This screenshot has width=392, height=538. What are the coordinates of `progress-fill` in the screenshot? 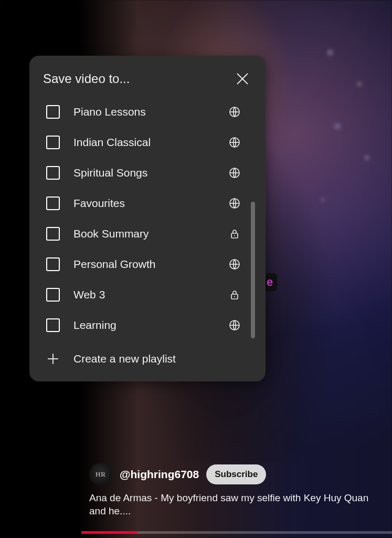 It's located at (109, 533).